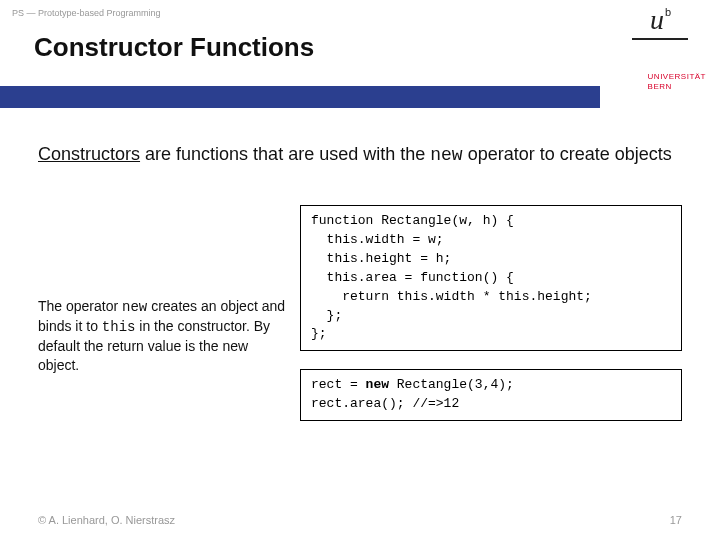 This screenshot has width=720, height=540. I want to click on footer-credit: © A. Lienhard, O. Nierstrasz, so click(106, 520).